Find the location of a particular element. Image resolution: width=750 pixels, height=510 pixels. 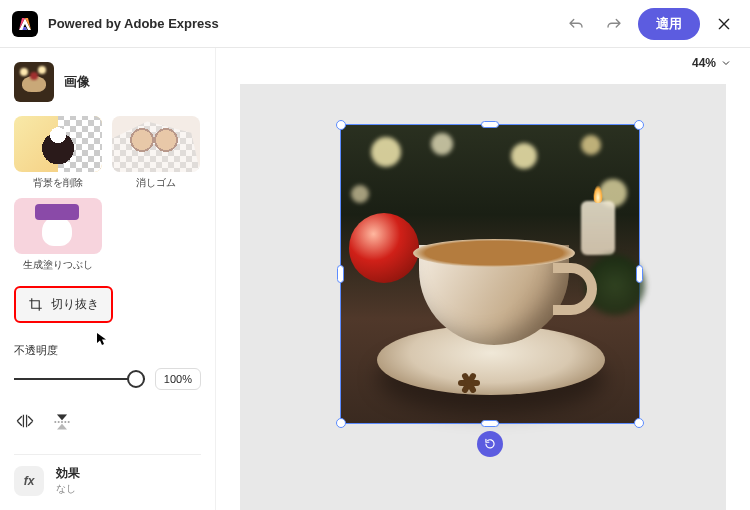

app-header: Powered by Adobe Express 適用 is located at coordinates (375, 24).